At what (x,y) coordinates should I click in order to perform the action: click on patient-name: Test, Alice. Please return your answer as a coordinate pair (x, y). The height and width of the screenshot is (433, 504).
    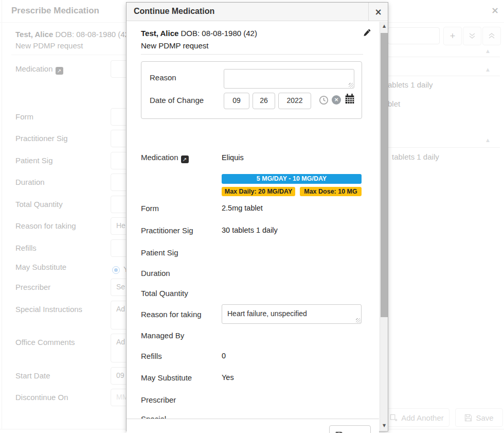
    Looking at the image, I should click on (159, 33).